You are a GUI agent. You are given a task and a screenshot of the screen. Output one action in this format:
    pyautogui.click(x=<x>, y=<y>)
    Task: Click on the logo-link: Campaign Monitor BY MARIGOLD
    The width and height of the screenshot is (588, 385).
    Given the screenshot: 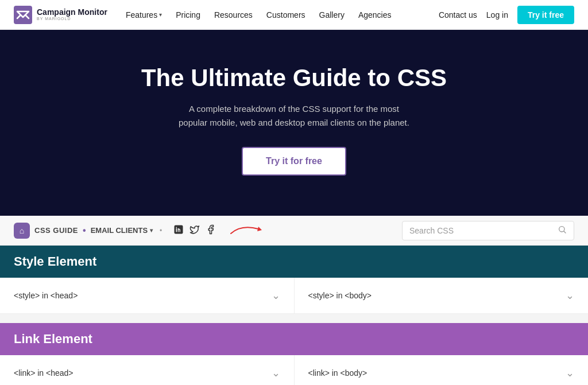 What is the action you would take?
    pyautogui.click(x=61, y=15)
    